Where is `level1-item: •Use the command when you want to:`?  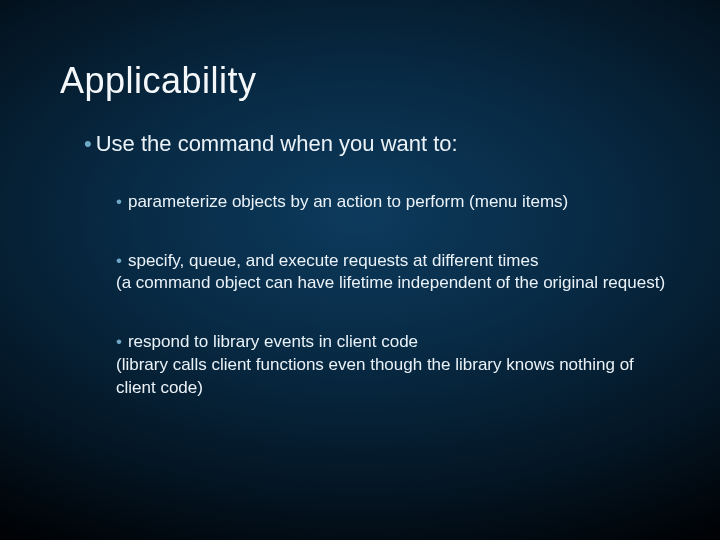
level1-item: •Use the command when you want to: is located at coordinates (377, 144).